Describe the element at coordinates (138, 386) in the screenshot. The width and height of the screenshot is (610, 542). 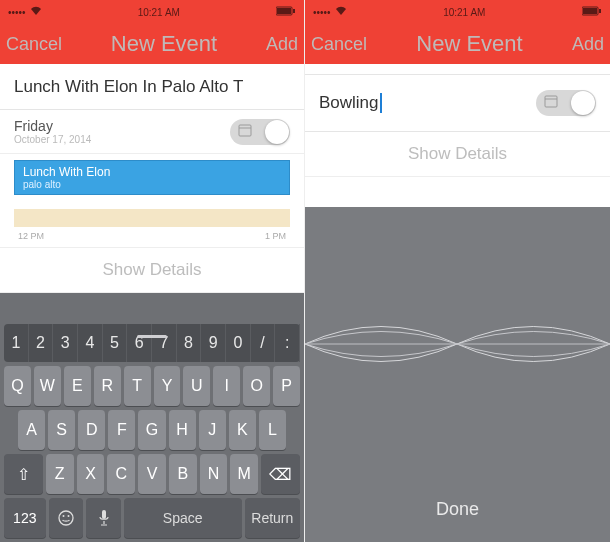
I see `key-t: T` at that location.